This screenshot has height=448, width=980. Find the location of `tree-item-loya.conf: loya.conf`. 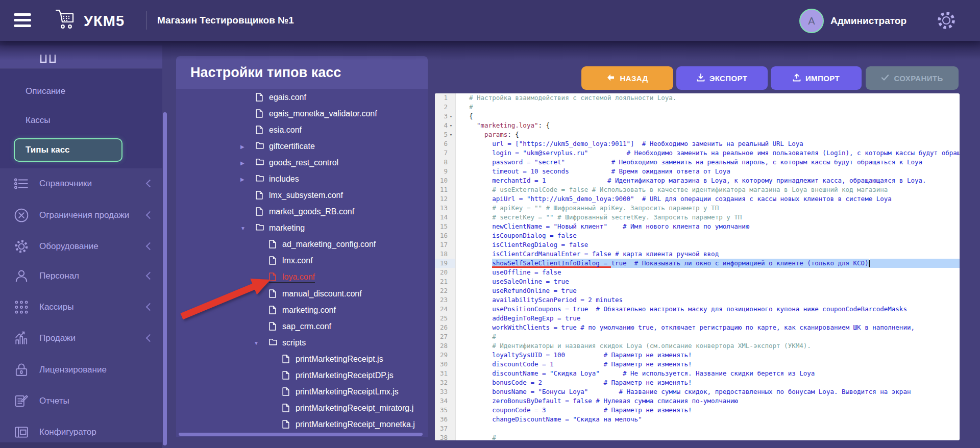

tree-item-loya.conf: loya.conf is located at coordinates (302, 278).